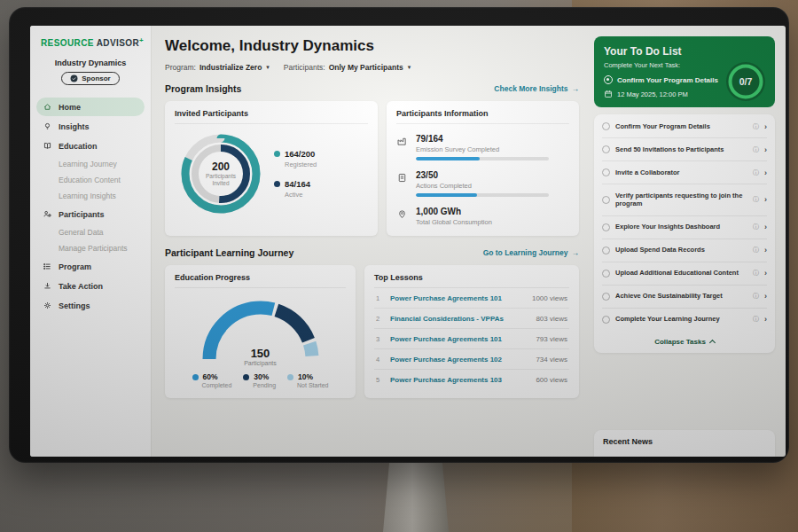 Image resolution: width=798 pixels, height=532 pixels. I want to click on task-row: Verify participants requesting to join t…, so click(685, 200).